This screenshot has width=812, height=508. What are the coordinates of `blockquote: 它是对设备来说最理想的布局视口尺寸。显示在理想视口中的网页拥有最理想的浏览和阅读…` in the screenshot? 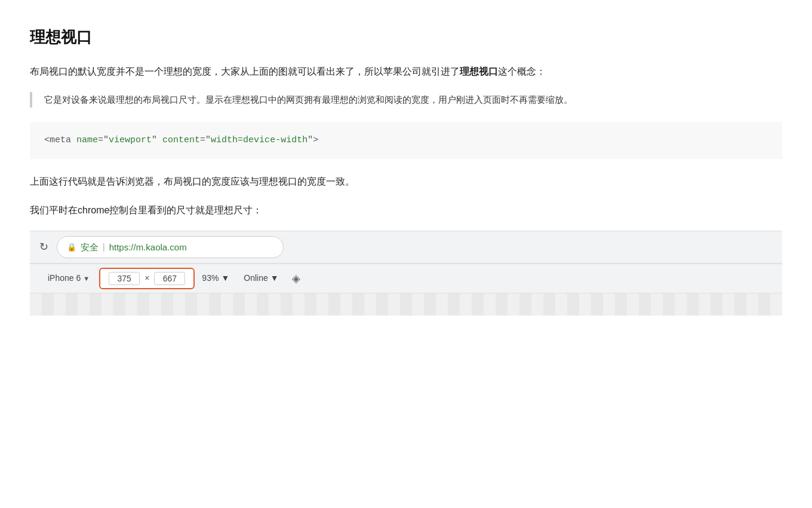 It's located at (406, 100).